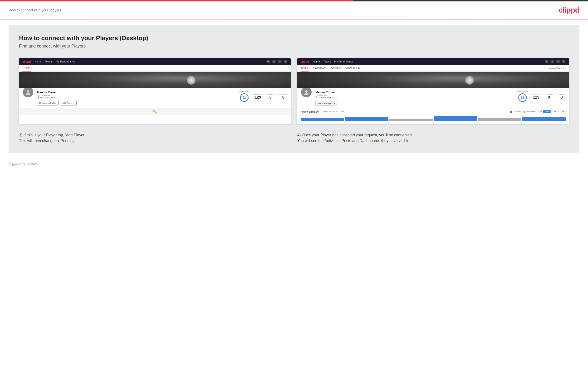 This screenshot has width=588, height=367. I want to click on quality-label-right: Player Quality, so click(522, 92).